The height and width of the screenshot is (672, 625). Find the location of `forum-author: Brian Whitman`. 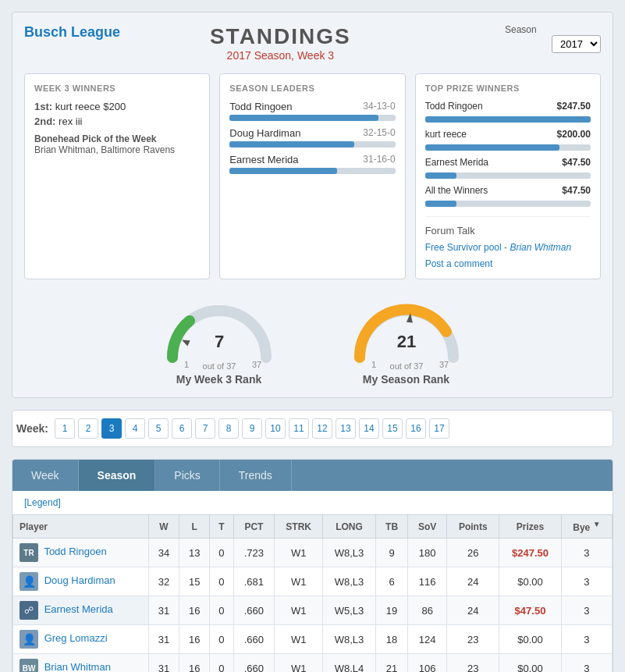

forum-author: Brian Whitman is located at coordinates (540, 247).